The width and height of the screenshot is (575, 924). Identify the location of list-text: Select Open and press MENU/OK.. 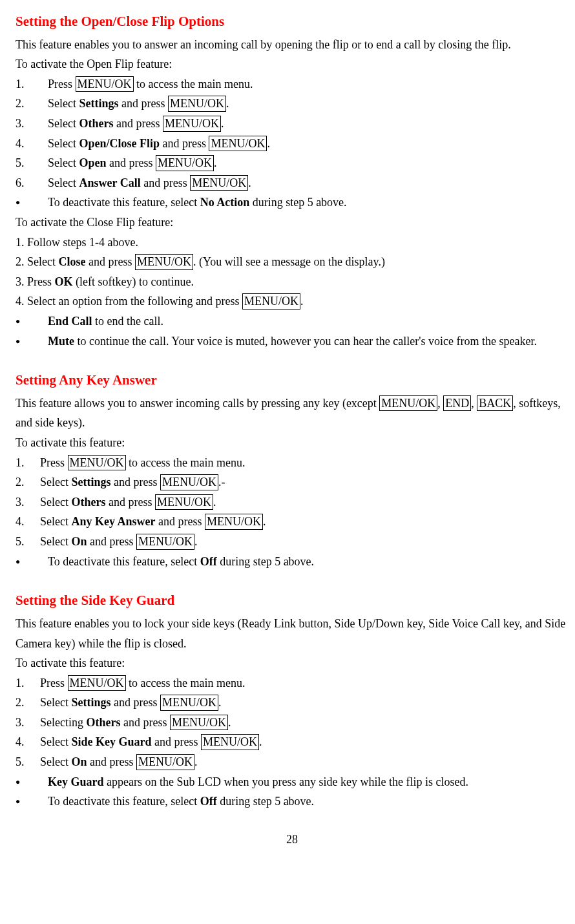
(308, 163).